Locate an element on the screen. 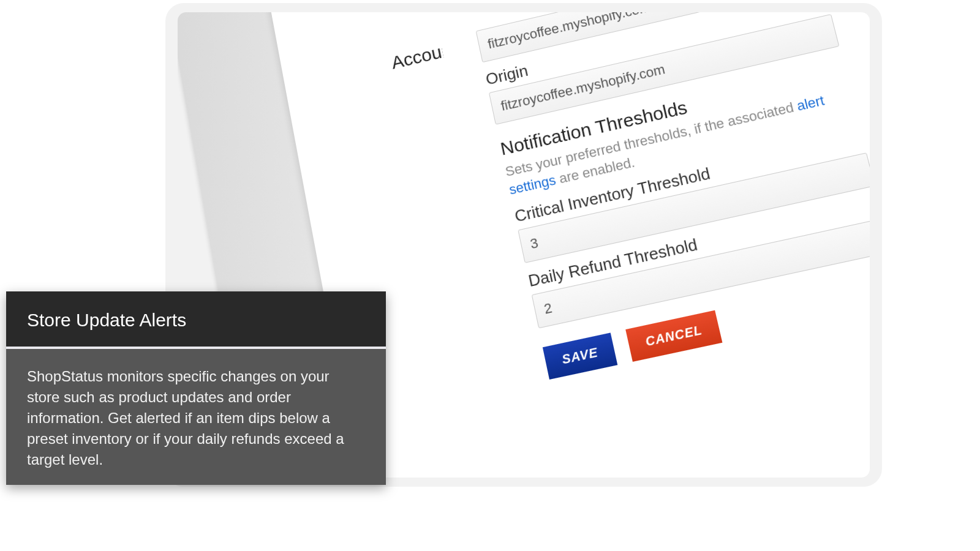 This screenshot has width=980, height=551. overlay-body: ShopStatus monitors specific changes on … is located at coordinates (196, 417).